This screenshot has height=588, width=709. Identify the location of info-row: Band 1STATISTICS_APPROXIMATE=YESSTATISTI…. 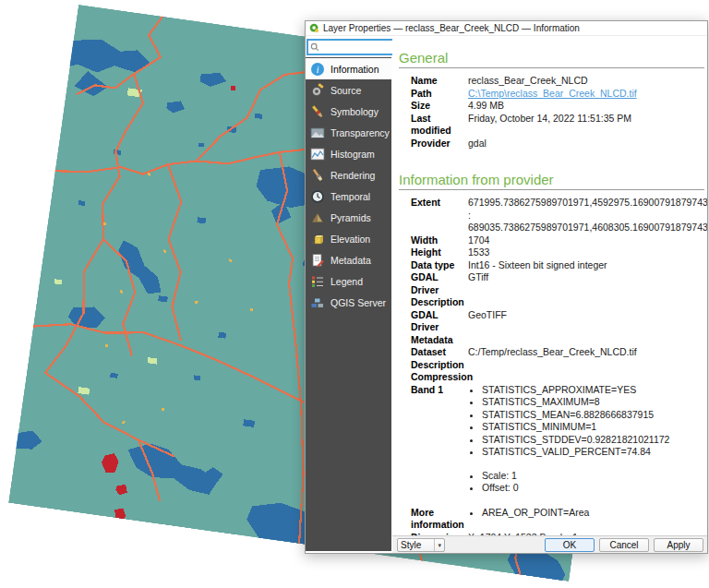
(558, 439).